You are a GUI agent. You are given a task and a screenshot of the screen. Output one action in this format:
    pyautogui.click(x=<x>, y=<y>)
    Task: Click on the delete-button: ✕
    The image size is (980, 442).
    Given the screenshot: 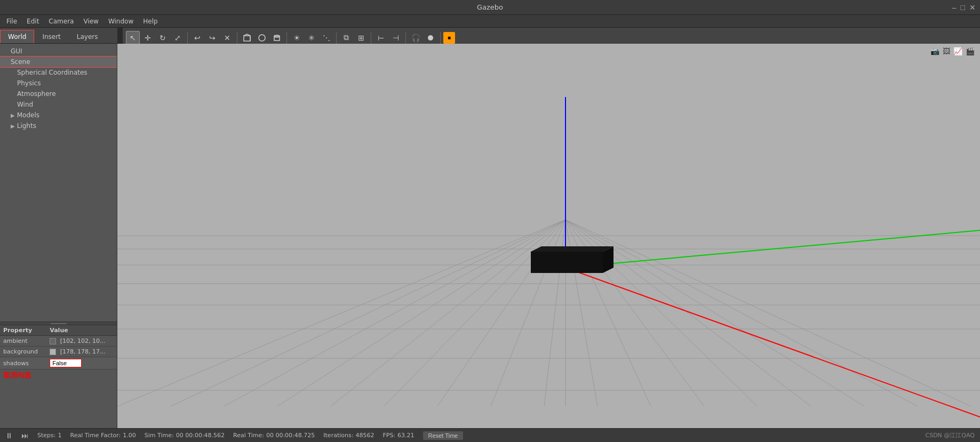 What is the action you would take?
    pyautogui.click(x=227, y=38)
    